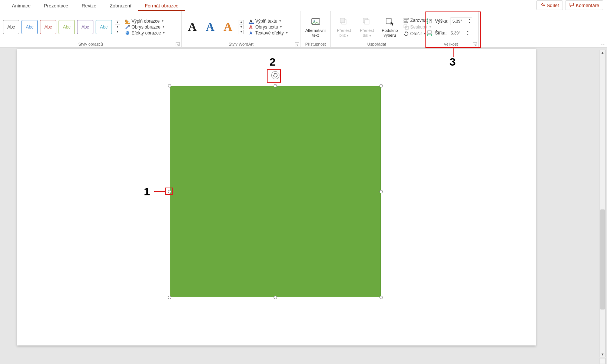 The image size is (607, 364). I want to click on resize-handle-top, so click(276, 86).